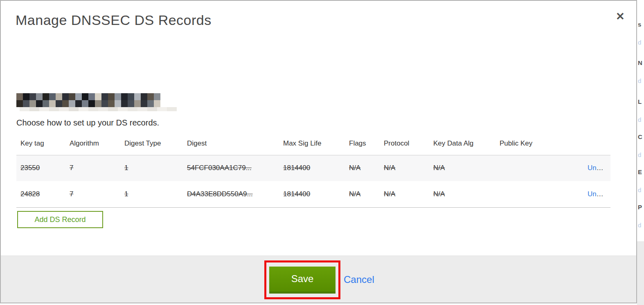  Describe the element at coordinates (640, 172) in the screenshot. I see `edge-text-fragment: E` at that location.